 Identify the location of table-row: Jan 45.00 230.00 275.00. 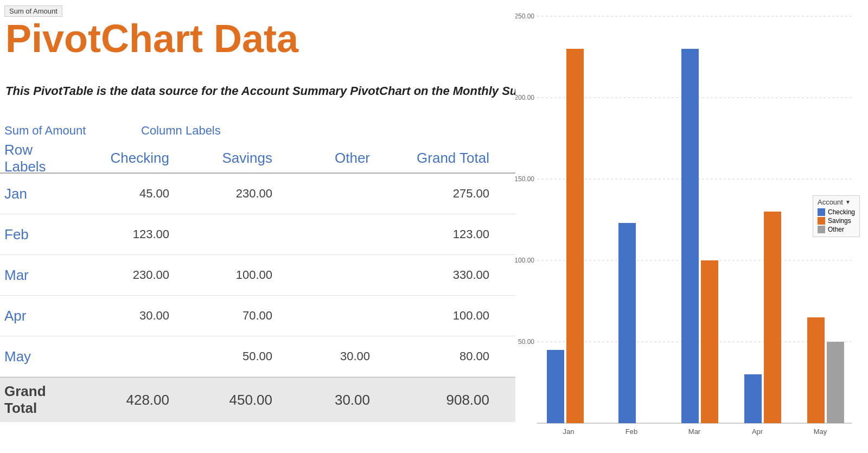
(274, 194).